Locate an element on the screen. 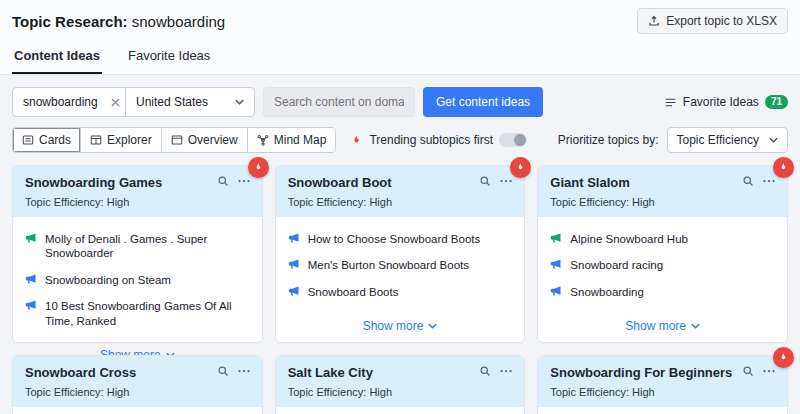 This screenshot has height=414, width=800. card-title: Snowboarding For Beginners is located at coordinates (641, 372).